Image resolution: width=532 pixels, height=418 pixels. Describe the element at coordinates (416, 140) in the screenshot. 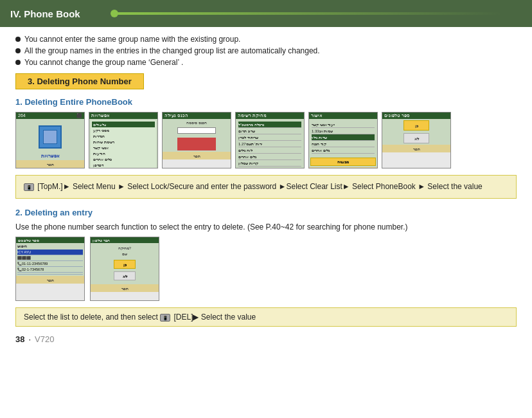

I see `phone-screen-6: ספר טלפונים כן לא תפר` at that location.